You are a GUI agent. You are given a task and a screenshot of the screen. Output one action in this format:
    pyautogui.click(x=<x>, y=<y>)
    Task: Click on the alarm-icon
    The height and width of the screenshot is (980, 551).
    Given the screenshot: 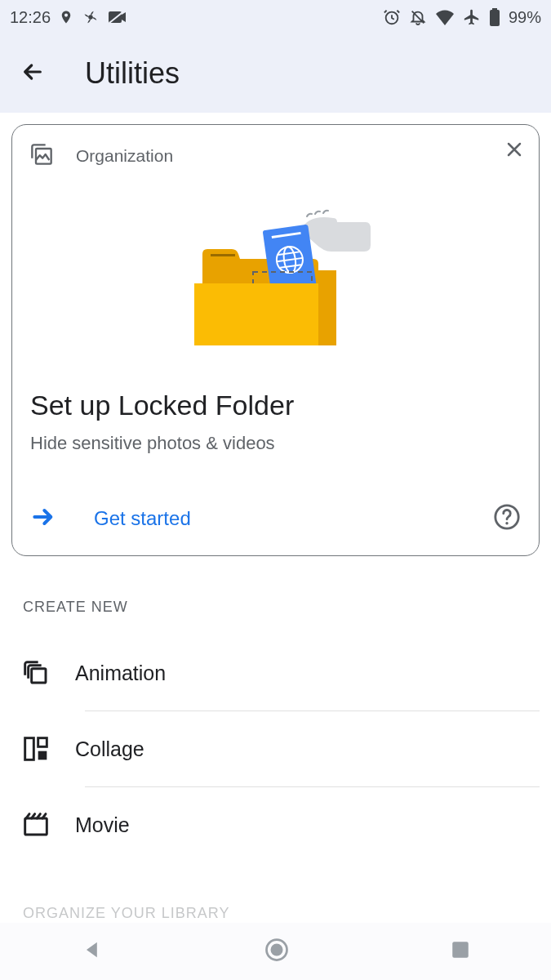 What is the action you would take?
    pyautogui.click(x=392, y=17)
    